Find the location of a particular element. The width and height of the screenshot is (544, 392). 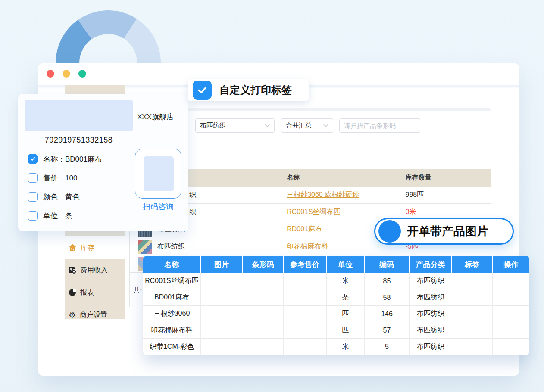

cell: 58 is located at coordinates (387, 298).